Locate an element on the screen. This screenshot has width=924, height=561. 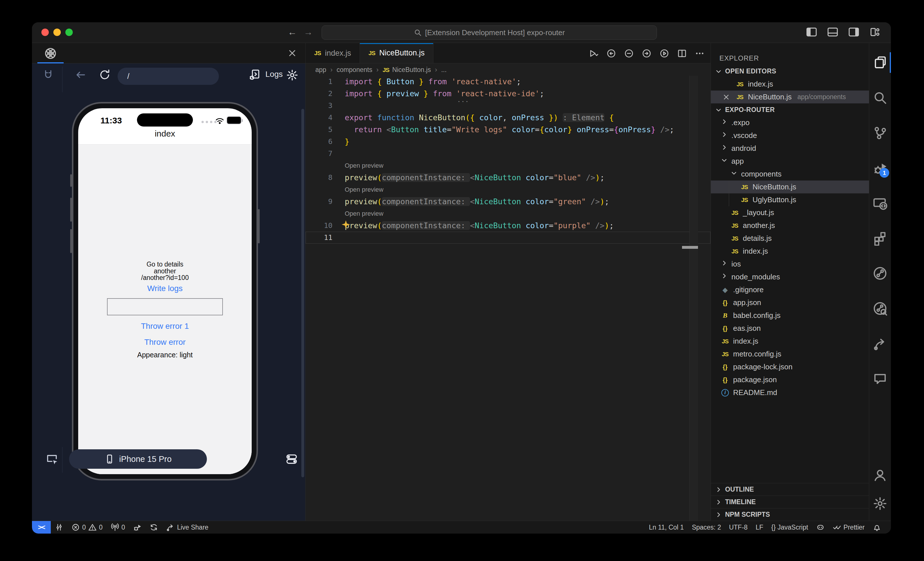
run-preview-icon is located at coordinates (664, 53).